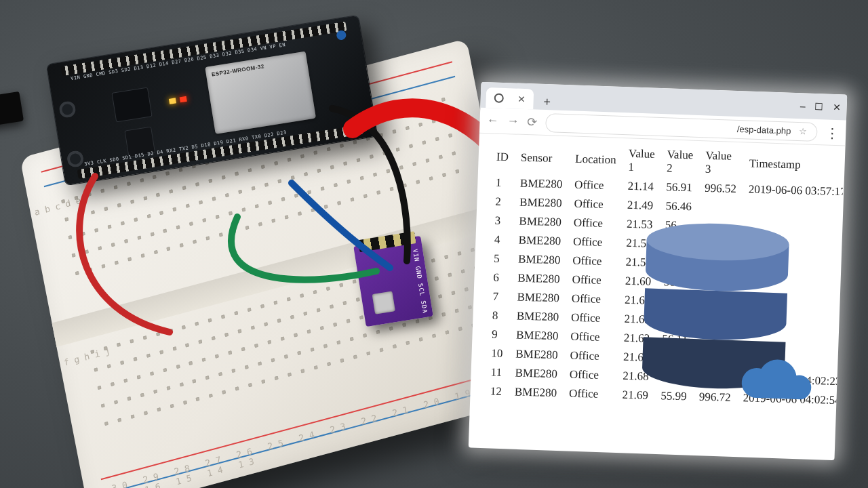  What do you see at coordinates (803, 131) in the screenshot?
I see `bookmark-star-icon: ☆` at bounding box center [803, 131].